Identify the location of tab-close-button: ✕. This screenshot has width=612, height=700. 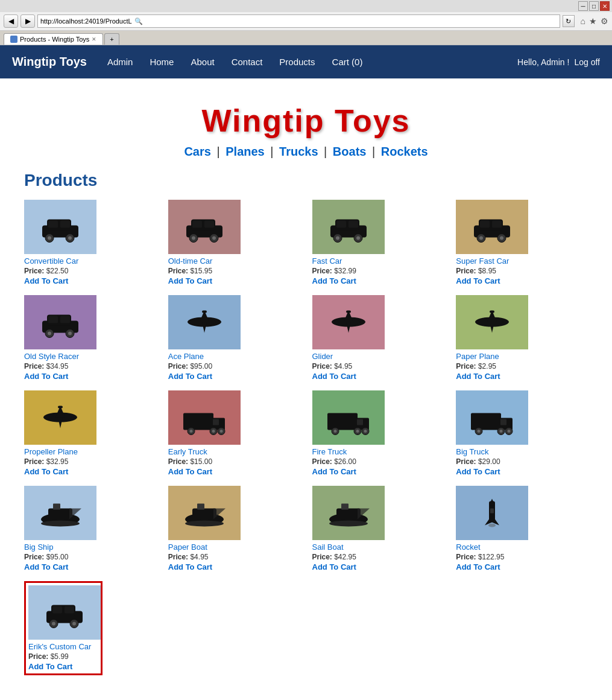
(94, 39).